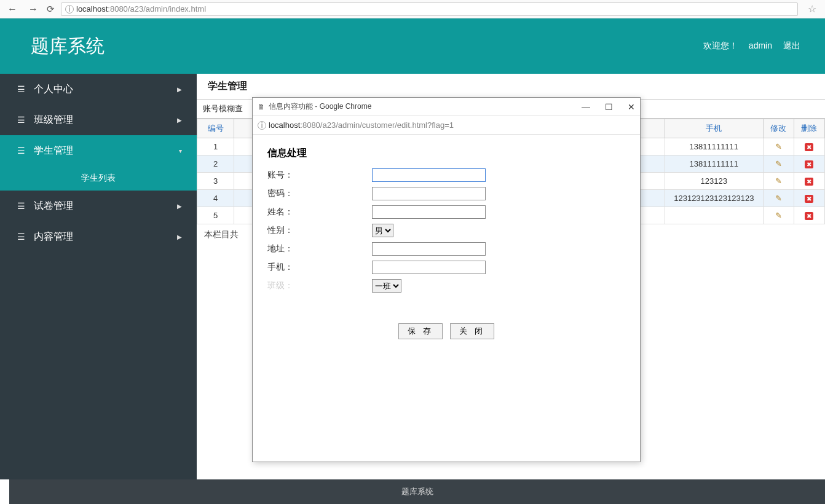 Image resolution: width=825 pixels, height=504 pixels. I want to click on popup-url-host: localhost, so click(284, 125).